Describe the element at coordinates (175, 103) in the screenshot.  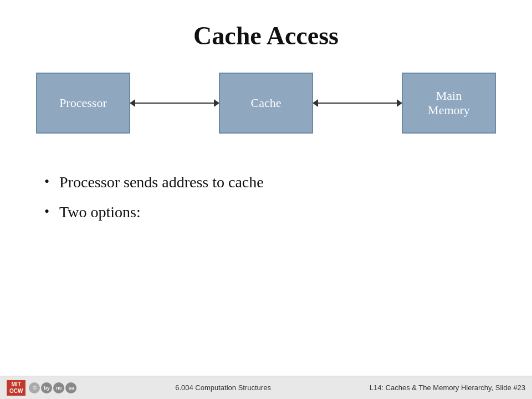
I see `arrow-processor-cache` at that location.